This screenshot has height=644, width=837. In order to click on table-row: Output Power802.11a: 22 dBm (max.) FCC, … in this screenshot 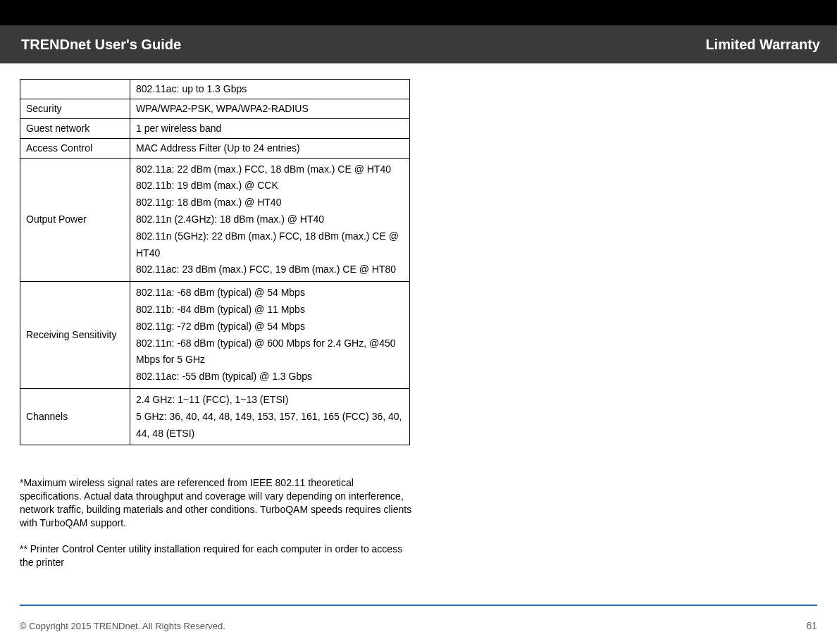, I will do `click(216, 220)`.